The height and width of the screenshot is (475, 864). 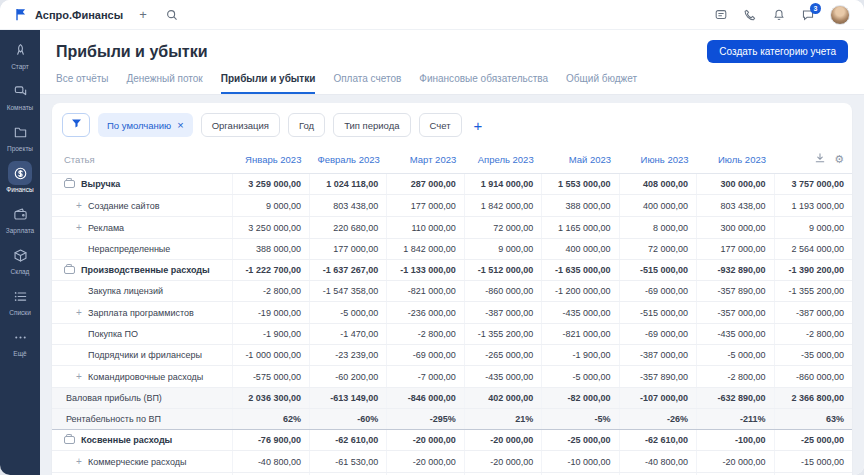 I want to click on filter-chip-default: По умолчанию ×, so click(x=146, y=125).